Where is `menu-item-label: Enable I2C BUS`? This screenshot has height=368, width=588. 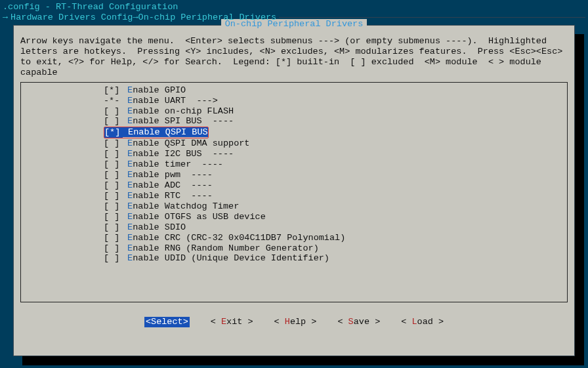 menu-item-label: Enable I2C BUS is located at coordinates (162, 153).